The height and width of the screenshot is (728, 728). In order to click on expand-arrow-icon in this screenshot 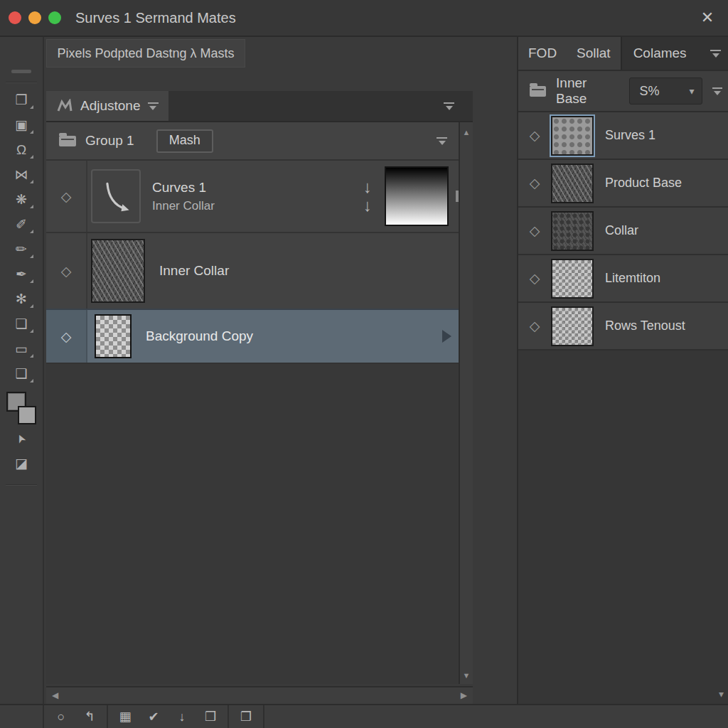, I will do `click(446, 336)`.